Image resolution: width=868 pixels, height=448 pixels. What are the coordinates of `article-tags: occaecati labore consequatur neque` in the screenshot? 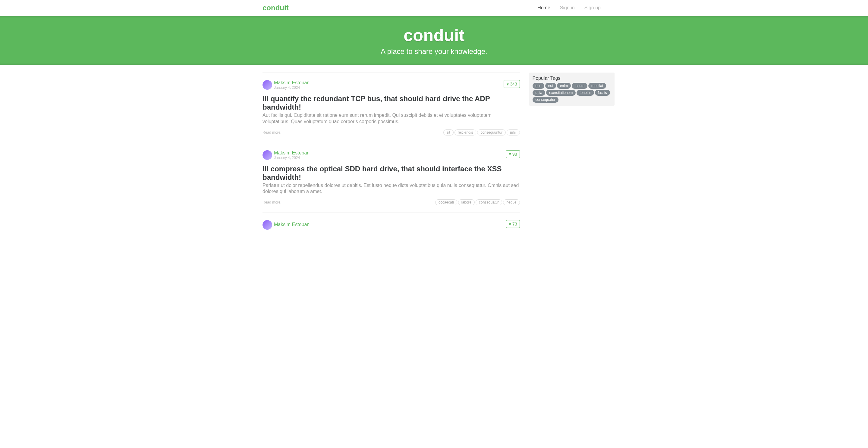 It's located at (477, 202).